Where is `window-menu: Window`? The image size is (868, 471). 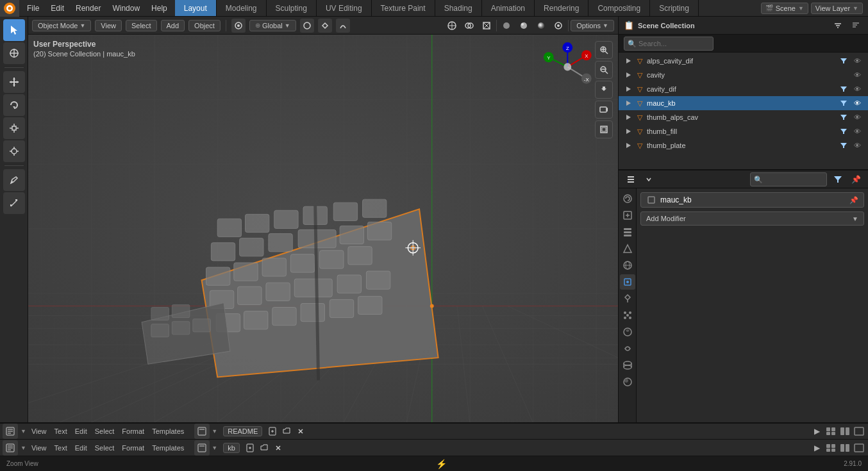
window-menu: Window is located at coordinates (126, 8).